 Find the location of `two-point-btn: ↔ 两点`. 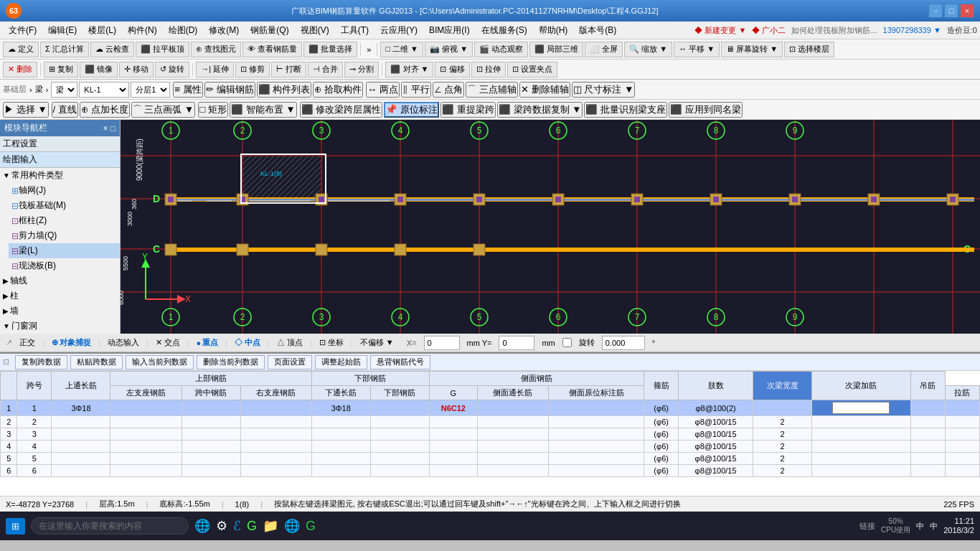

two-point-btn: ↔ 两点 is located at coordinates (383, 90).